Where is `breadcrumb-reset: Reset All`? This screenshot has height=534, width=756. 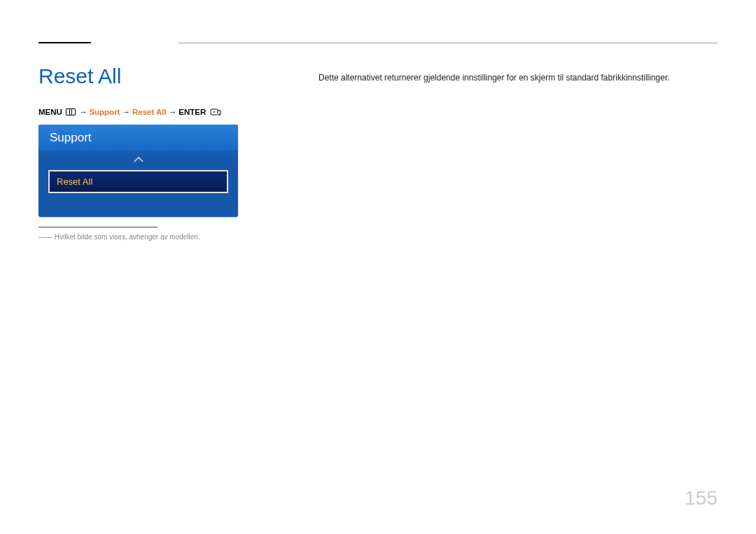
breadcrumb-reset: Reset All is located at coordinates (150, 112).